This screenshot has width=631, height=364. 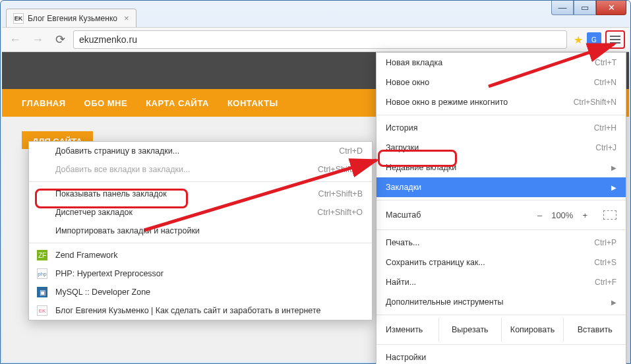 I want to click on forward-button: →, so click(x=38, y=40).